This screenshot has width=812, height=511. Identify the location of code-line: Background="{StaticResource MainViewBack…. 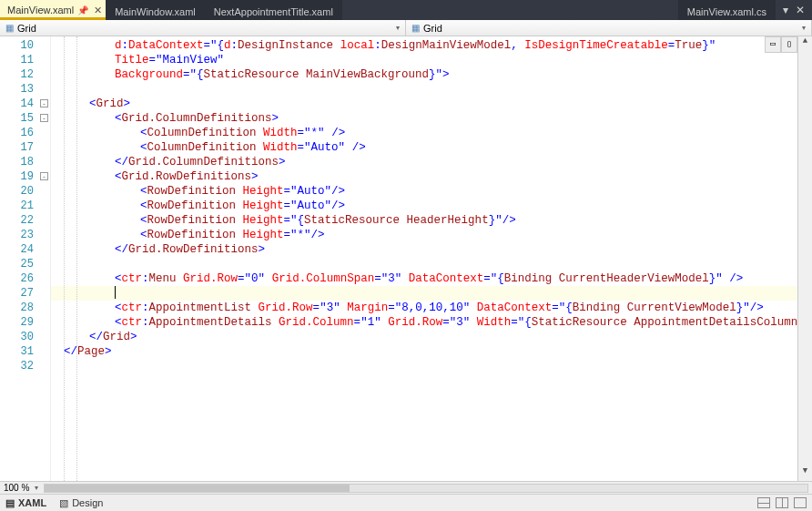
(424, 75).